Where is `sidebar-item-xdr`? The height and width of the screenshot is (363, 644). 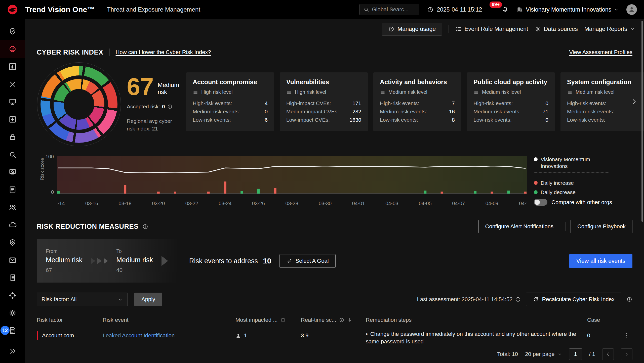
sidebar-item-xdr is located at coordinates (13, 84).